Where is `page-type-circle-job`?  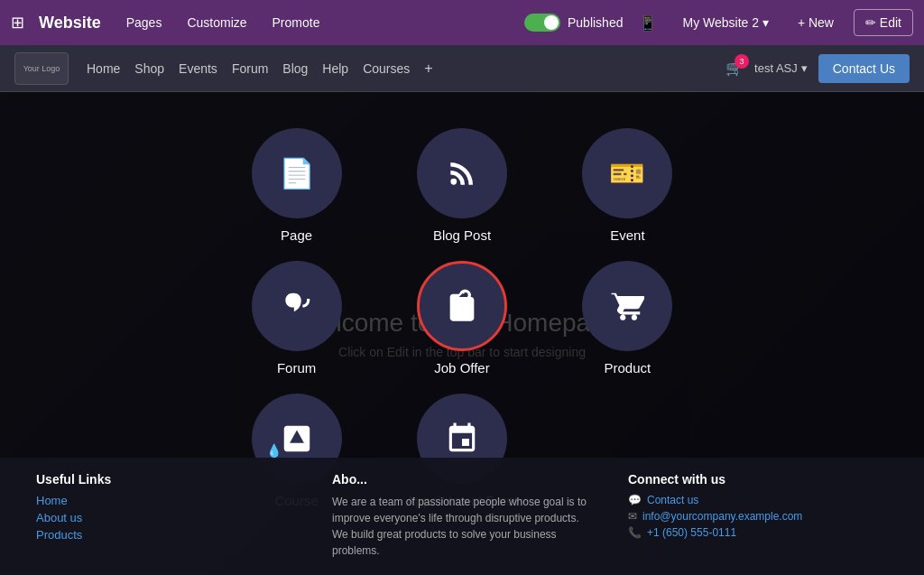 page-type-circle-job is located at coordinates (462, 306).